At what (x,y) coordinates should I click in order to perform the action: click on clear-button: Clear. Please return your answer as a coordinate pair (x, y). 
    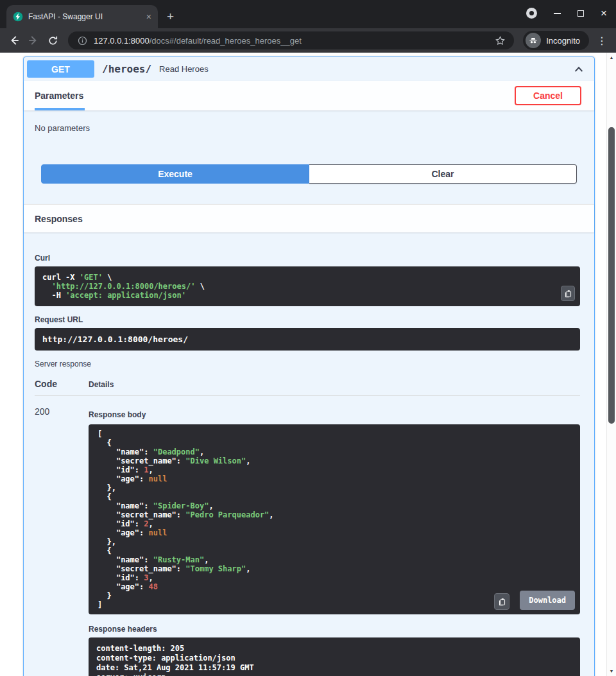
    Looking at the image, I should click on (443, 174).